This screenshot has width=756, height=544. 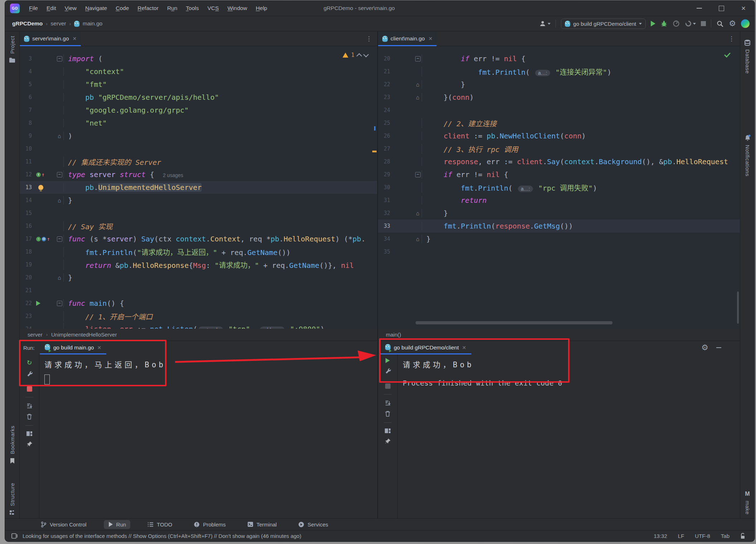 What do you see at coordinates (34, 8) in the screenshot?
I see `menu-item-file: File` at bounding box center [34, 8].